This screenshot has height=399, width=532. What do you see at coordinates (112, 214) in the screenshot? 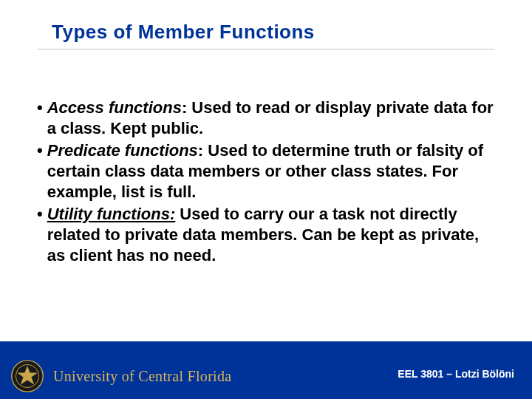
I see `bullet-lead: Utility functions:` at bounding box center [112, 214].